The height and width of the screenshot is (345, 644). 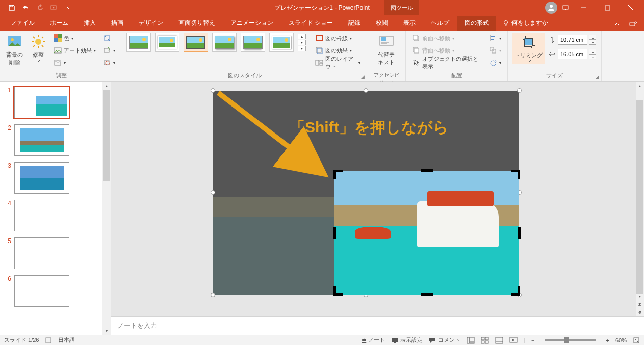 What do you see at coordinates (38, 48) in the screenshot?
I see `corrections-button: 修整` at bounding box center [38, 48].